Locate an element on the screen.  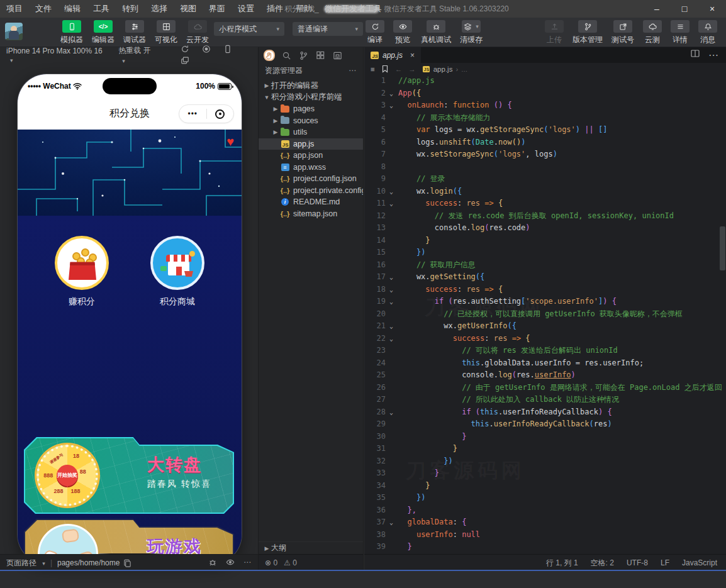
close-button: × is located at coordinates (712, 9).